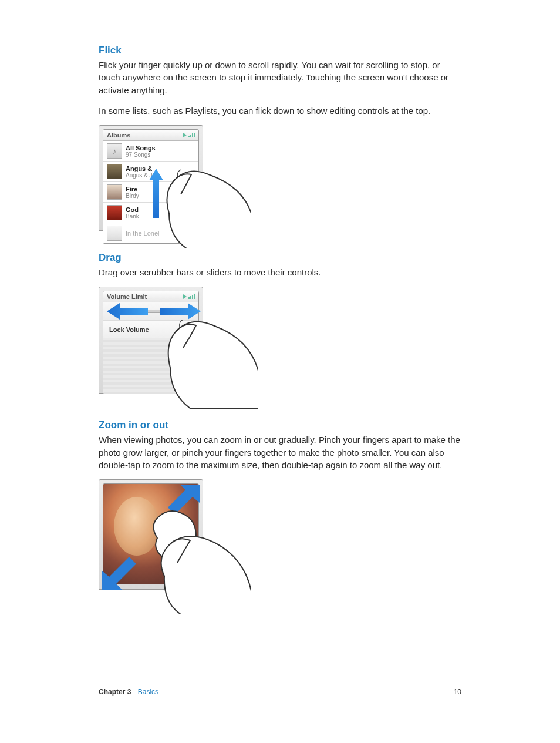 The width and height of the screenshot is (560, 743). What do you see at coordinates (280, 110) in the screenshot?
I see `flick-paragraph-2: In some lists, such as Playlists, you ca…` at bounding box center [280, 110].